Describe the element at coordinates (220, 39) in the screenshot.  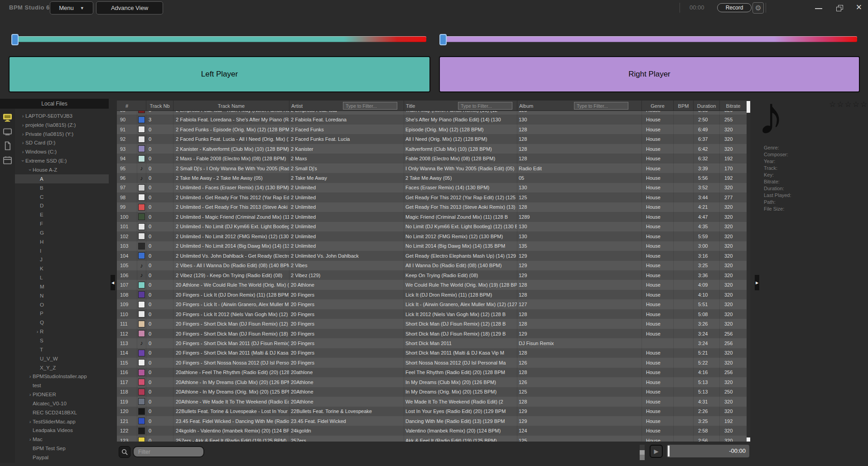
I see `left-pitch-slider` at that location.